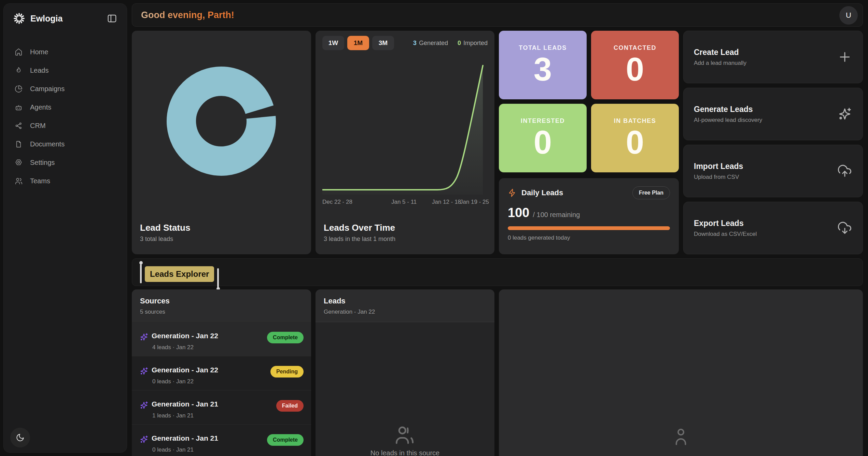  I want to click on export-leads-button: Export Leads Download as CSV/Excel, so click(773, 228).